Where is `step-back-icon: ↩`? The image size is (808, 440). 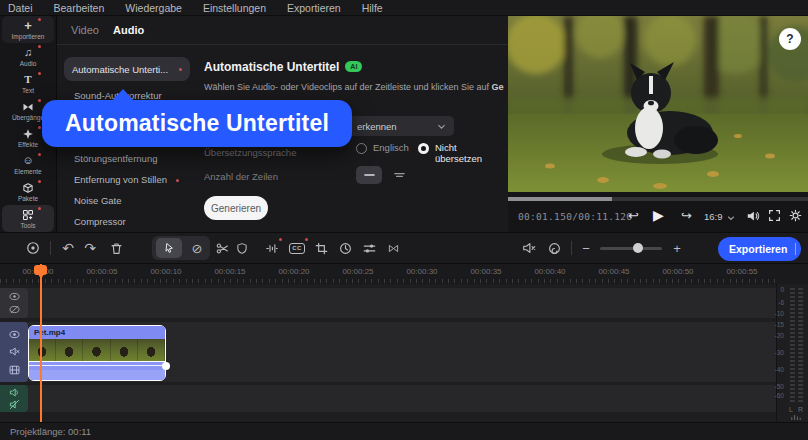
step-back-icon: ↩ is located at coordinates (634, 216).